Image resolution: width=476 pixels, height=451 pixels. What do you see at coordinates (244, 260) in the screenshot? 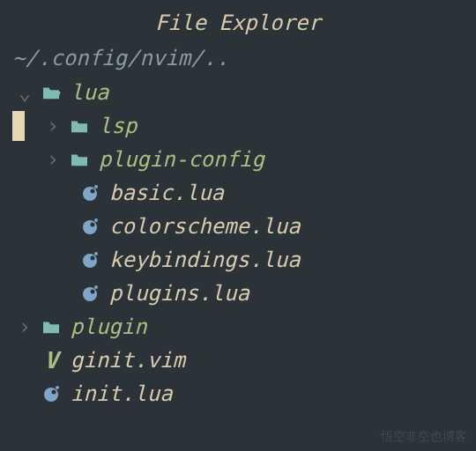
I see `tree-row-keybindings: keybindings.lua` at bounding box center [244, 260].